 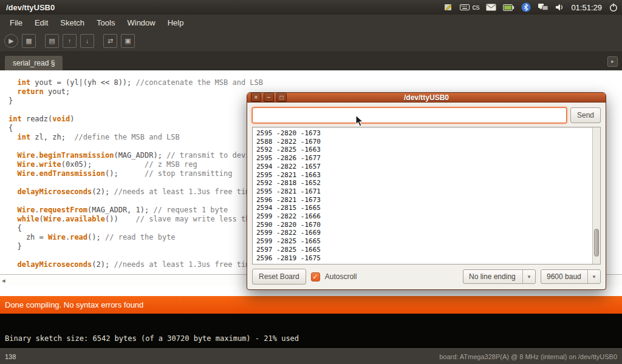 What do you see at coordinates (29, 41) in the screenshot?
I see `stop-button: ▦` at bounding box center [29, 41].